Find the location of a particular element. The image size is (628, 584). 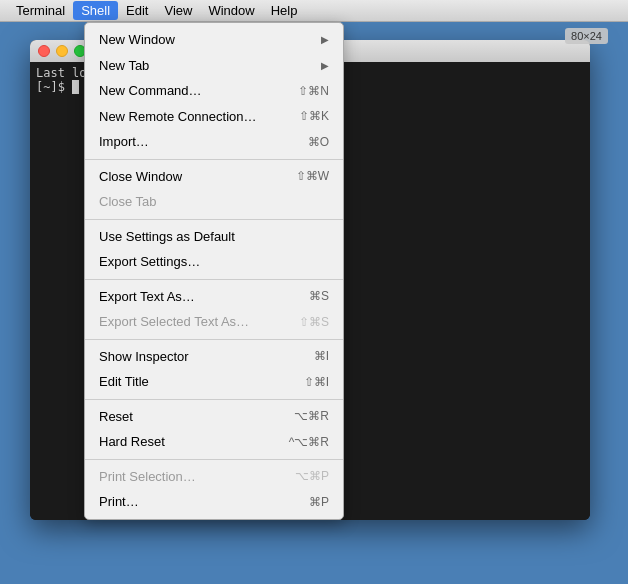

menu-item-label: Edit Title is located at coordinates (124, 382).